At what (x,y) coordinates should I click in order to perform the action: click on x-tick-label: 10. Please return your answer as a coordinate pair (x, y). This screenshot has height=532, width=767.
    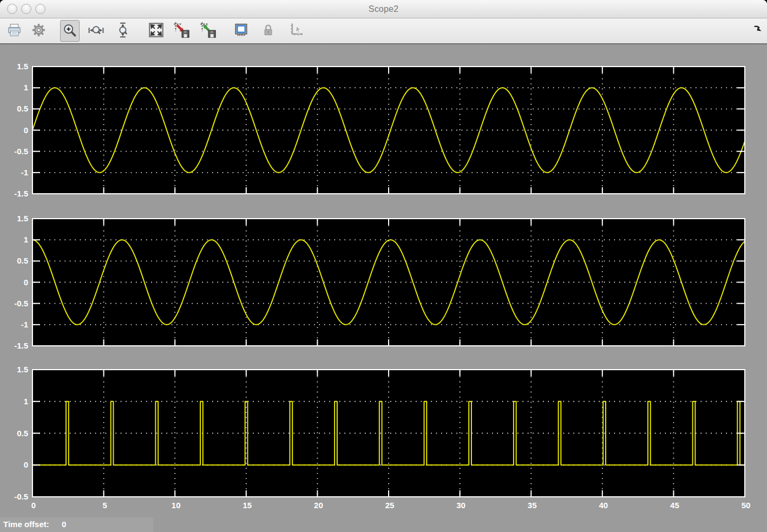
    Looking at the image, I should click on (176, 505).